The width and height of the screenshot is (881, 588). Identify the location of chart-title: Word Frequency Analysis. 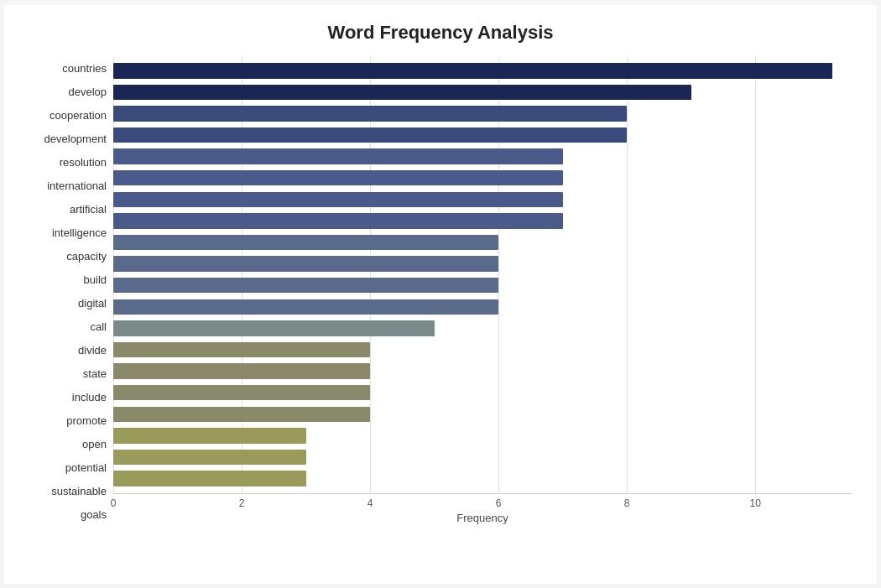
(440, 33).